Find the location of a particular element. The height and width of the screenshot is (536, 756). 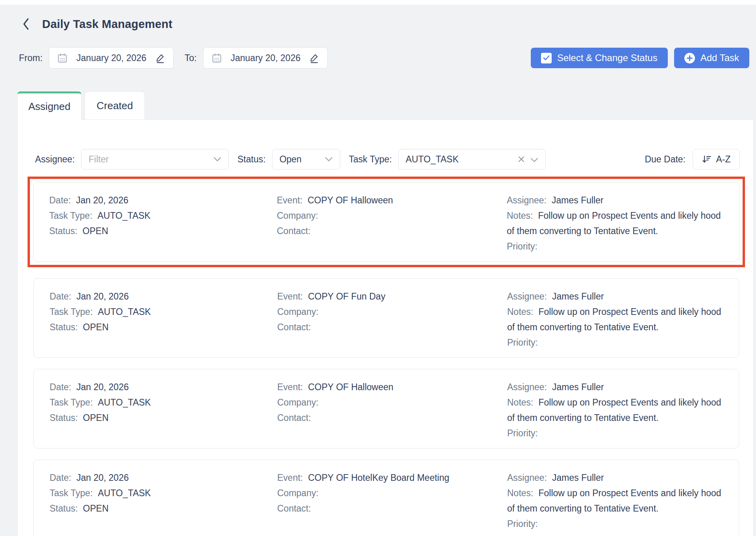

add-task-button: Add Task is located at coordinates (712, 58).